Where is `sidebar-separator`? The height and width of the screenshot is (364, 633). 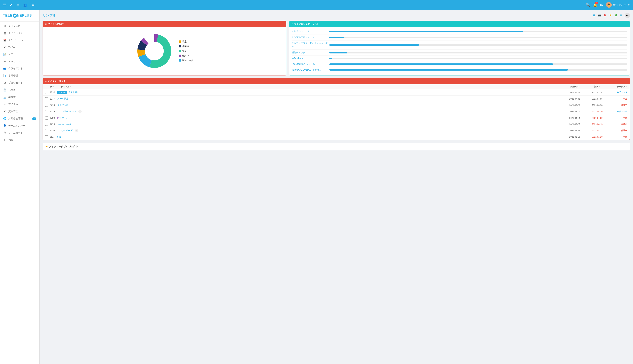 sidebar-separator is located at coordinates (20, 22).